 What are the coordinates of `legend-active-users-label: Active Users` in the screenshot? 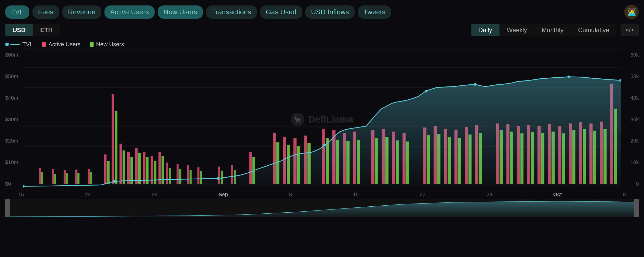 It's located at (64, 44).